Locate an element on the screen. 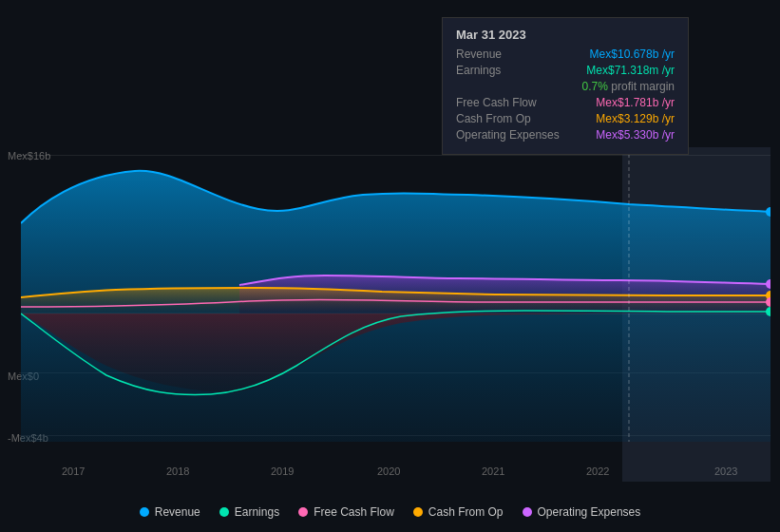 Image resolution: width=780 pixels, height=532 pixels. legend-dot-fcf is located at coordinates (303, 512).